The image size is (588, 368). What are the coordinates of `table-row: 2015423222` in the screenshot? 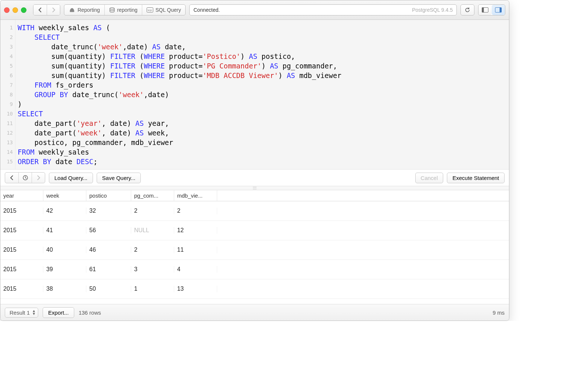 It's located at (255, 211).